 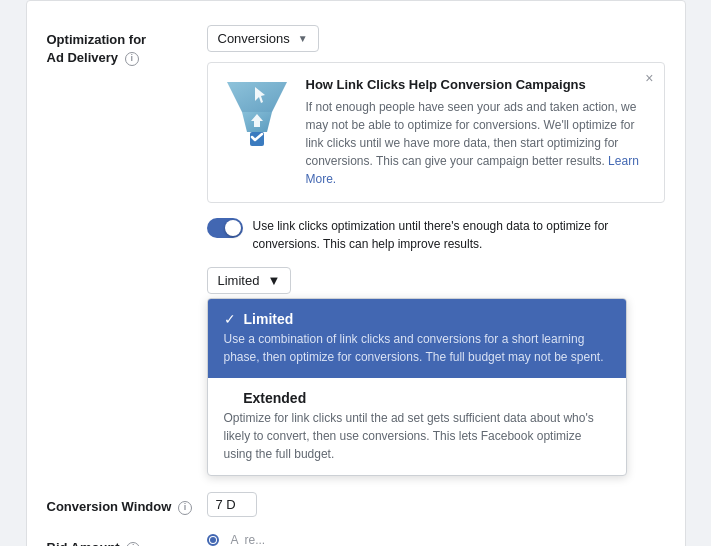 What do you see at coordinates (230, 398) in the screenshot?
I see `check-mark-extended` at bounding box center [230, 398].